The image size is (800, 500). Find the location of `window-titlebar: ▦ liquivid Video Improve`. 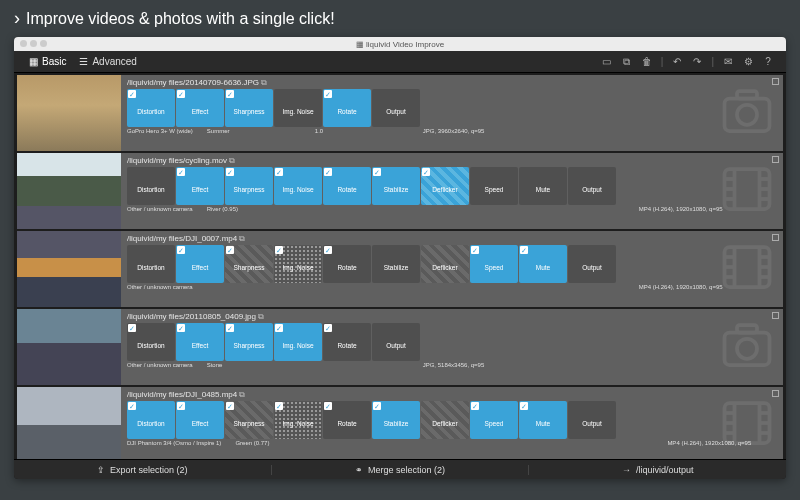

window-titlebar: ▦ liquivid Video Improve is located at coordinates (400, 44).